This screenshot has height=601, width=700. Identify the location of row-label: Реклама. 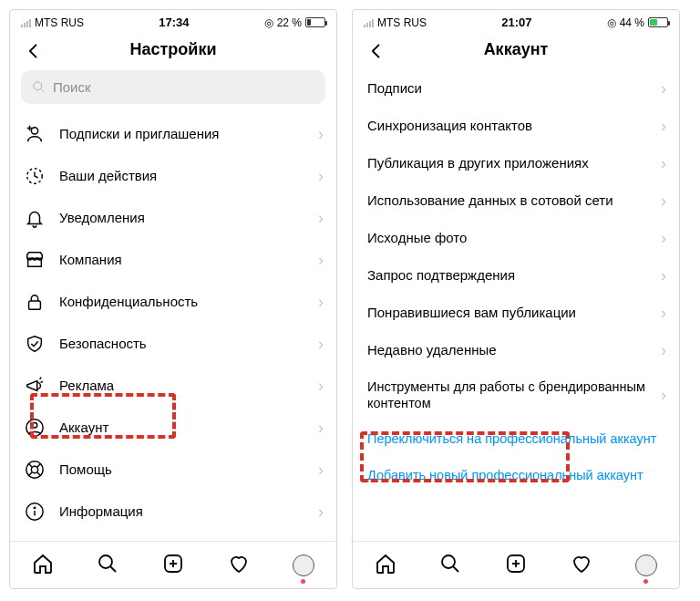
(185, 387).